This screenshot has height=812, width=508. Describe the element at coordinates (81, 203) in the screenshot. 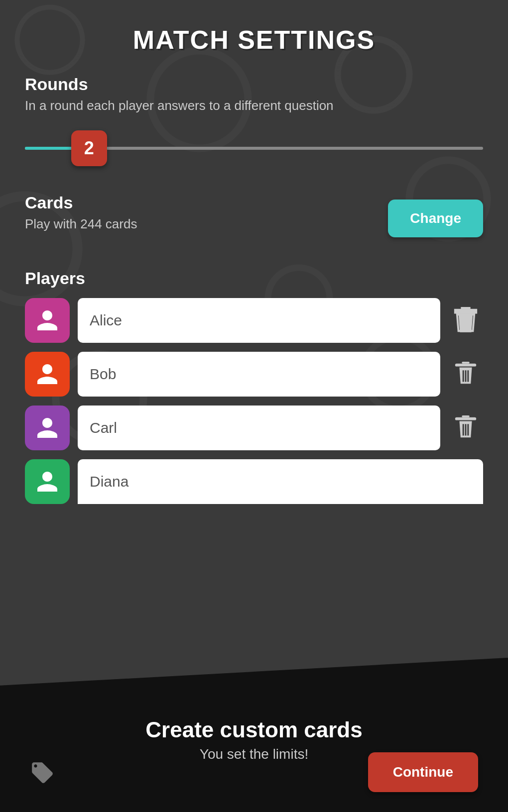

I see `cards-label: Cards` at that location.